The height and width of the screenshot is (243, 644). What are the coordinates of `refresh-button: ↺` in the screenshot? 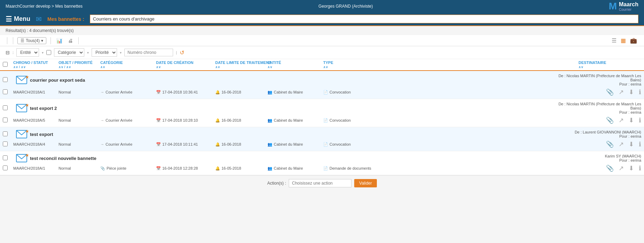 It's located at (182, 53).